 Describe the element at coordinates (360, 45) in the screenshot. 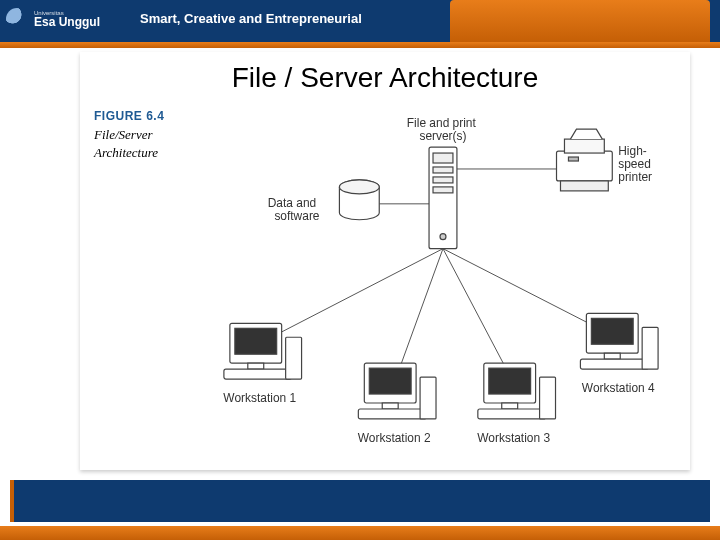

I see `header-orange-strip` at that location.